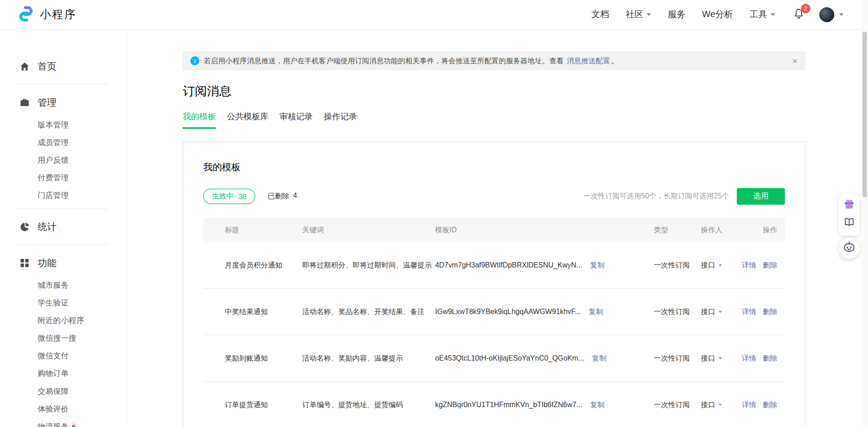 The image size is (868, 427). What do you see at coordinates (798, 15) in the screenshot?
I see `notification-bell-button: 2` at bounding box center [798, 15].